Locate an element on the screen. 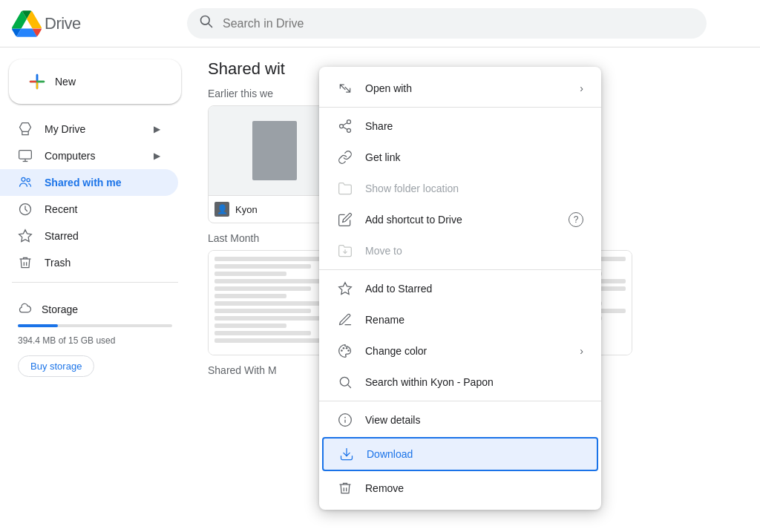 The width and height of the screenshot is (760, 532). shared-with-me-icon is located at coordinates (25, 183).